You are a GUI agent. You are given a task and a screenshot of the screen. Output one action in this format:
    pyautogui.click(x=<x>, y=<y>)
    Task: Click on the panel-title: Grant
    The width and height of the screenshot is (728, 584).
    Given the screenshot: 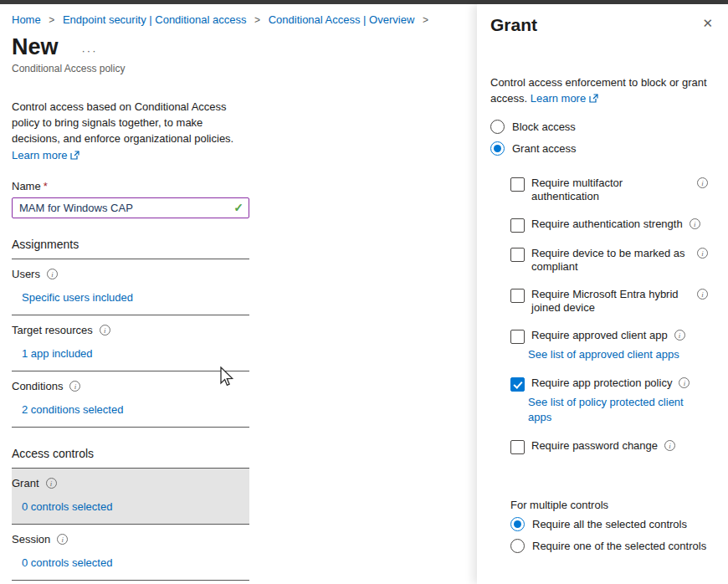 What is the action you would take?
    pyautogui.click(x=514, y=25)
    